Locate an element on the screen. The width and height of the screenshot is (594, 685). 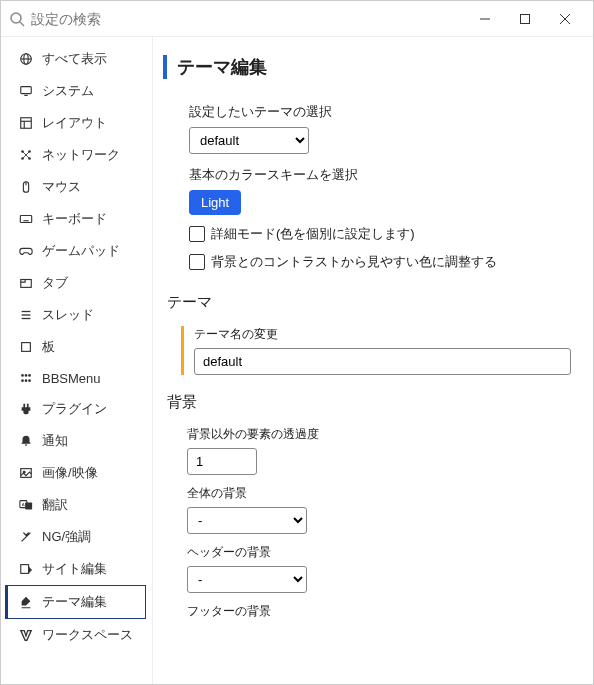
sidebar-item-9: 板 is located at coordinates (76, 347).